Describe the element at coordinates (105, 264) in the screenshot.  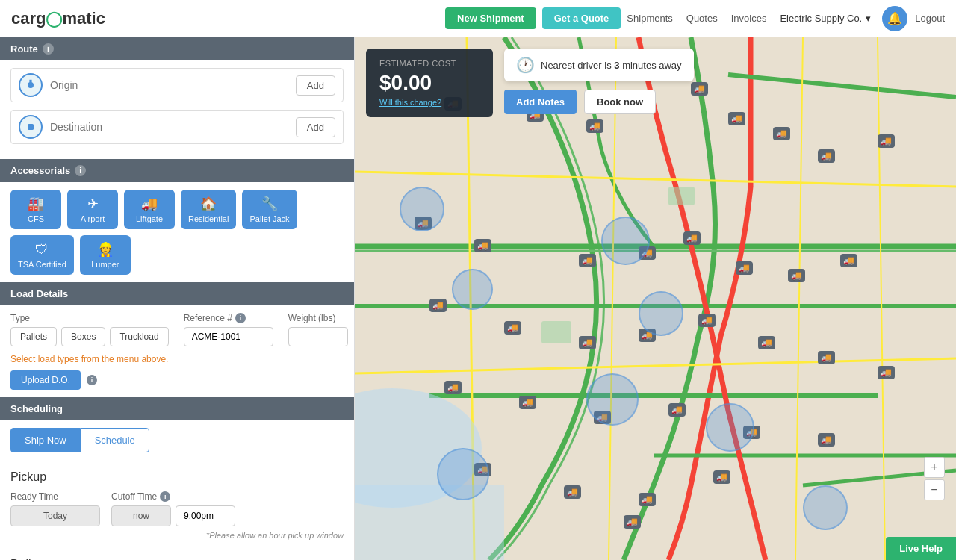
I see `accessorial-lumper-label: Lumper` at that location.